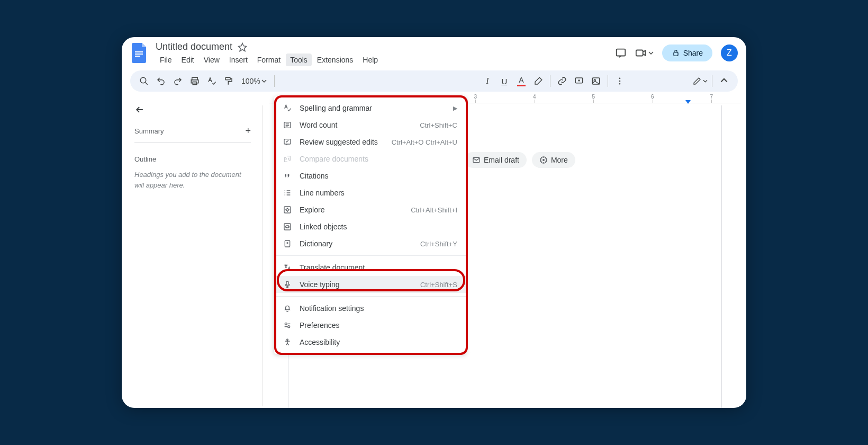  I want to click on menu-file: File, so click(166, 60).